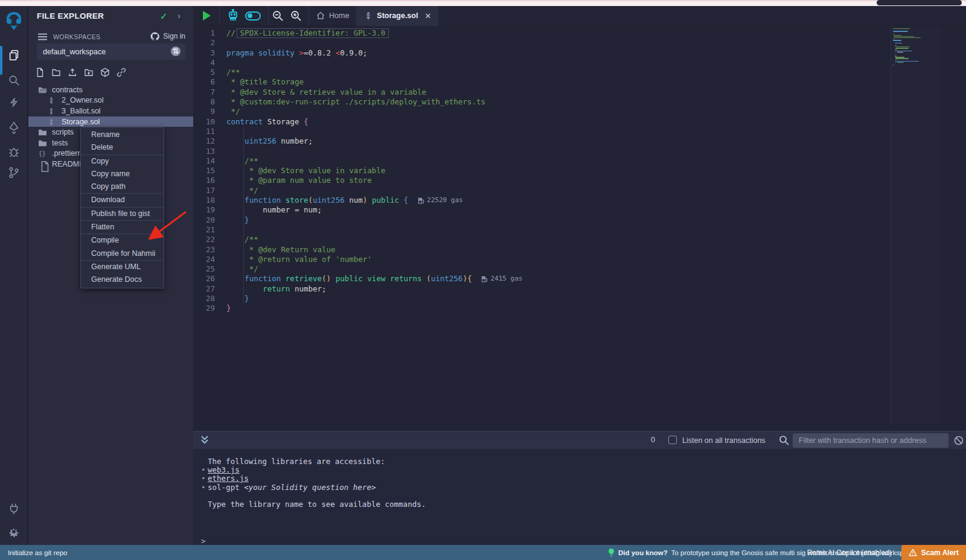 This screenshot has height=560, width=966. Describe the element at coordinates (849, 553) in the screenshot. I see `copilot-status: RemixAI Copilot (enabled)` at that location.